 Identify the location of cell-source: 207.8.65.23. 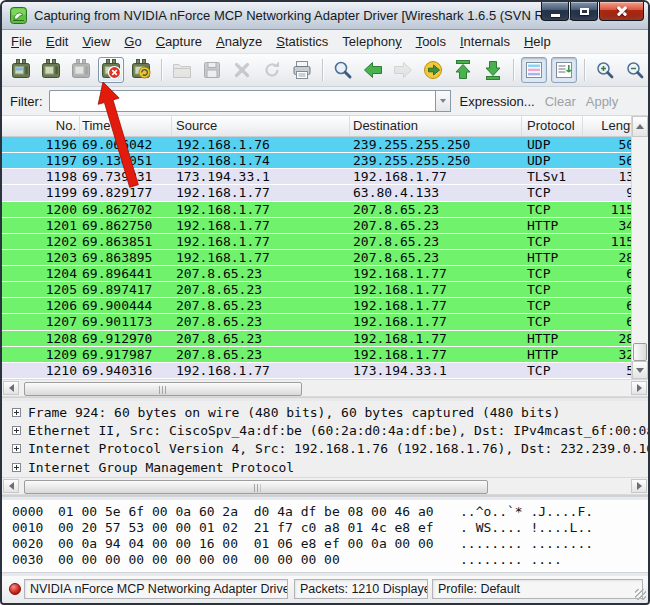
(261, 274).